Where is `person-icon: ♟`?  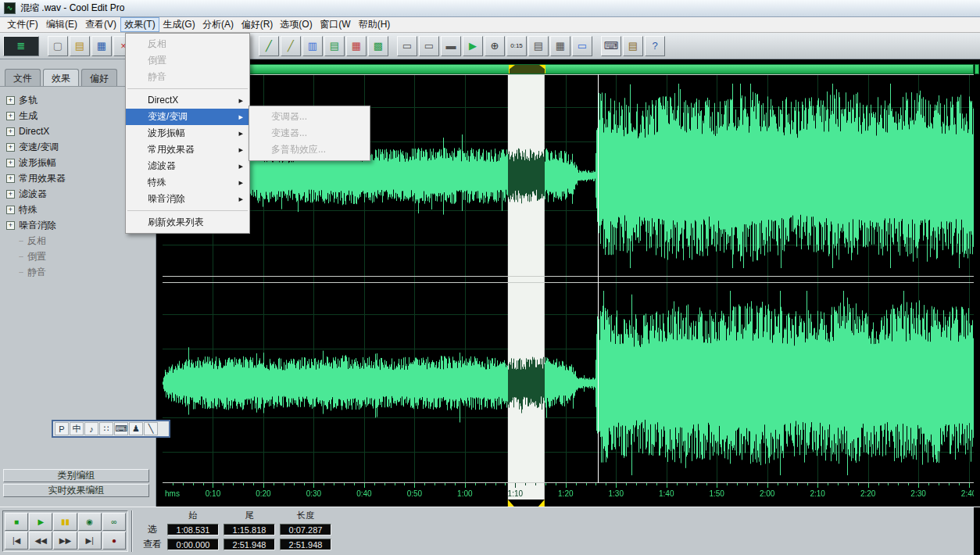
person-icon: ♟ is located at coordinates (136, 428).